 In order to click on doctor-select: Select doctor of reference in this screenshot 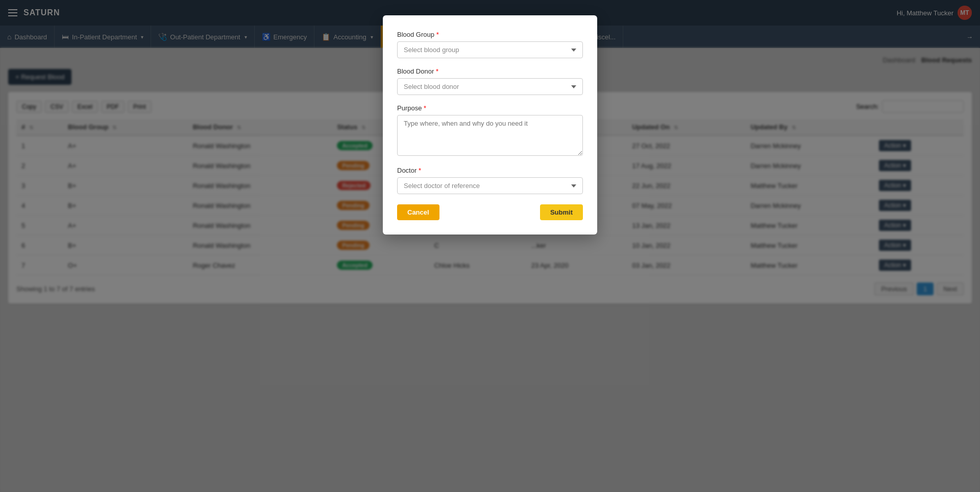, I will do `click(490, 186)`.